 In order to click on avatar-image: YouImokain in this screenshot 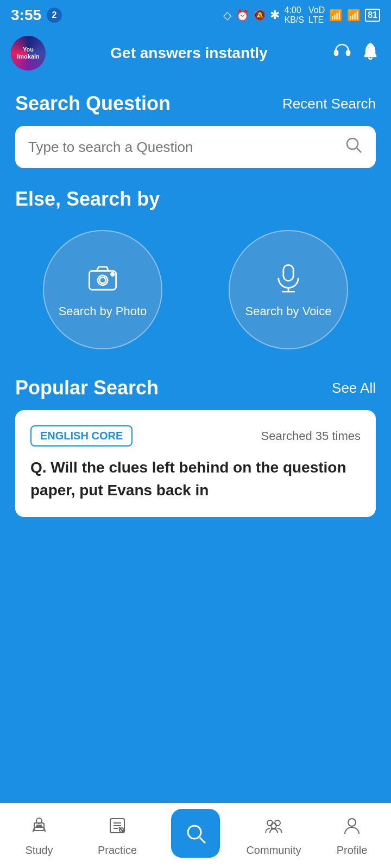, I will do `click(28, 53)`.